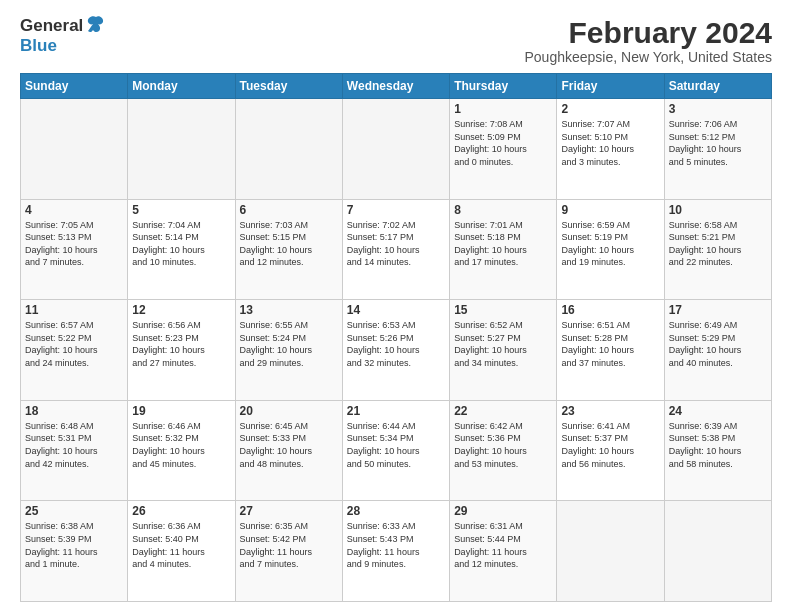 This screenshot has width=792, height=612. I want to click on location-text: Poughkeepsie, New York, United States, so click(649, 57).